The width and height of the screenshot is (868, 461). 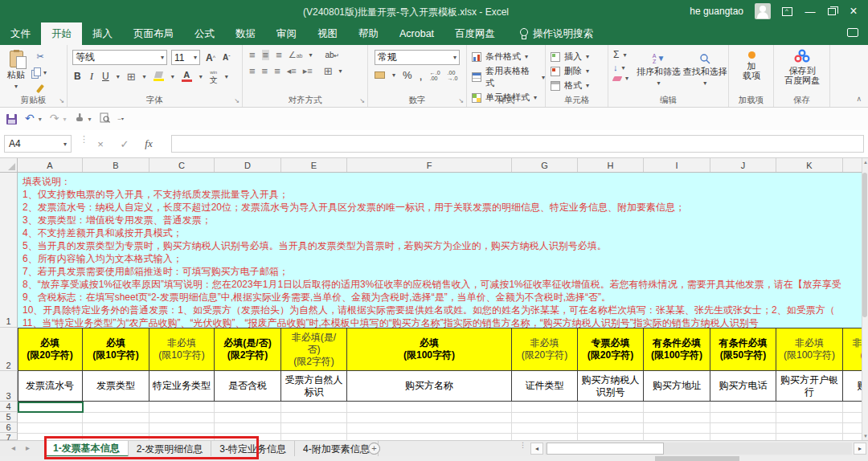 I want to click on align-left-button: ≡, so click(x=252, y=71).